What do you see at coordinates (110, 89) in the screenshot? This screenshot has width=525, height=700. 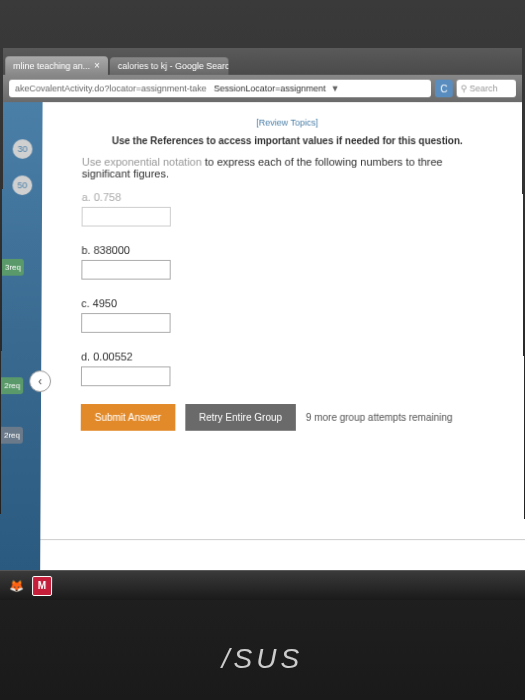 I see `url-text-prefix: akeCovalentActivity.do?locator=assignmen…` at bounding box center [110, 89].